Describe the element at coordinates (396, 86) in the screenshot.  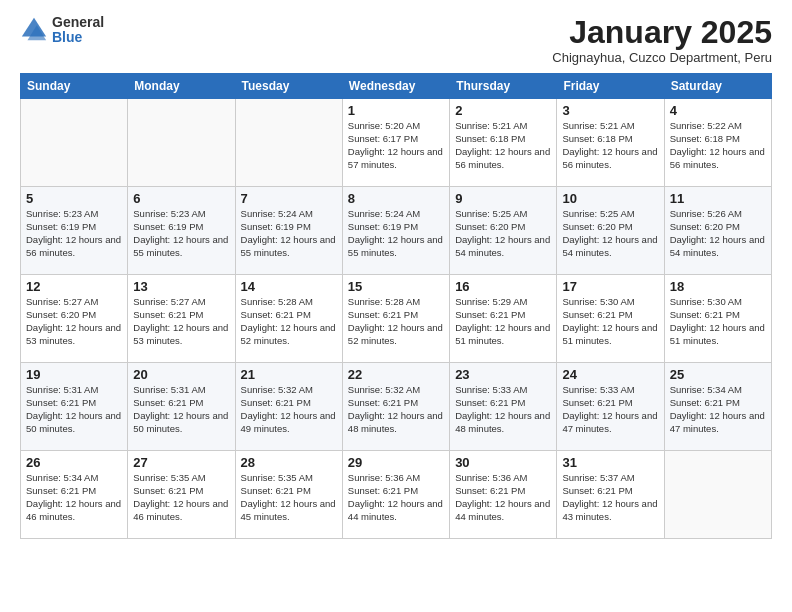
I see `header-row: Sunday Monday Tuesday Wednesday Thursday…` at that location.